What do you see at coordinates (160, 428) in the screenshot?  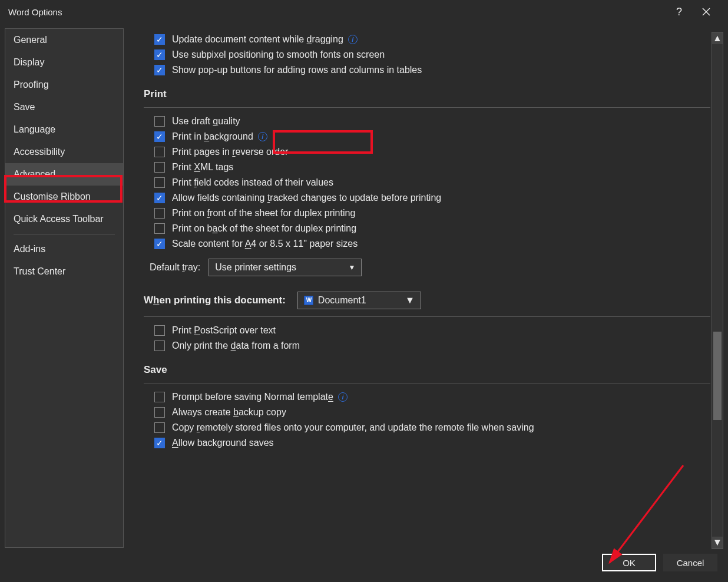 I see `checkbox-copy-remote` at bounding box center [160, 428].